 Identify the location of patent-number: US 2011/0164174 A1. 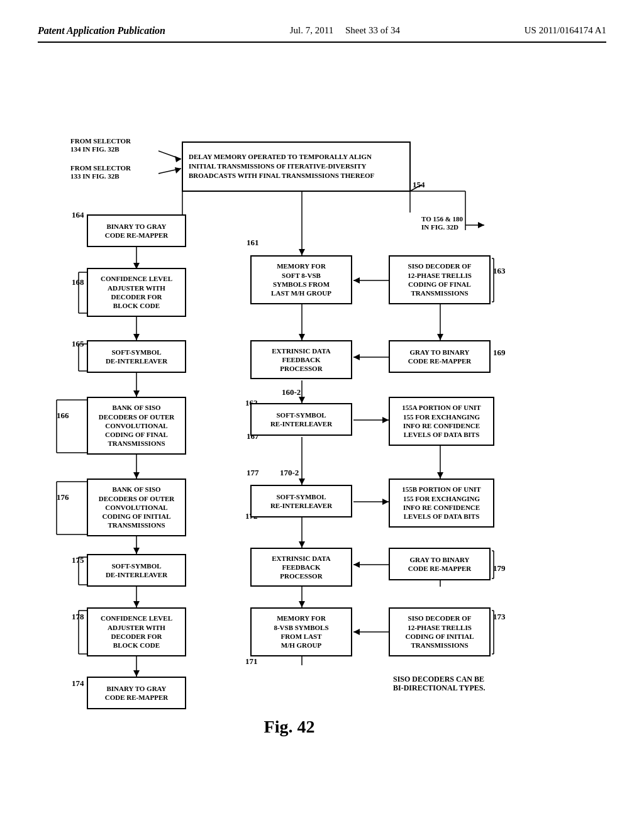
(565, 30).